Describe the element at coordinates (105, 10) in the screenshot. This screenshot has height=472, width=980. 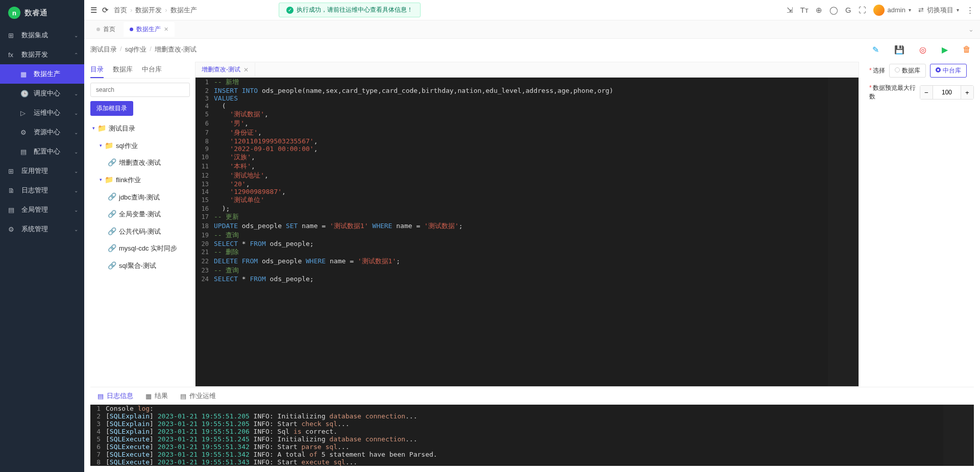
I see `refresh-icon: ⟳` at that location.